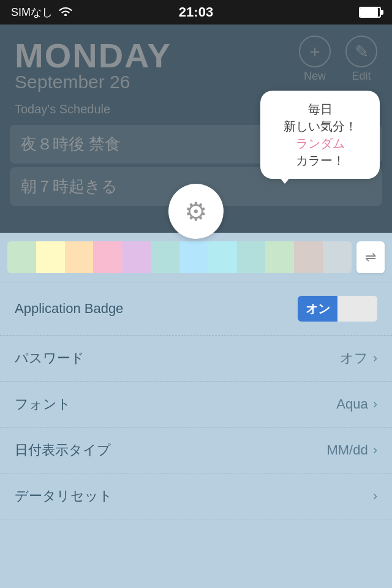 This screenshot has height=588, width=392. What do you see at coordinates (337, 309) in the screenshot?
I see `toggle-badge: オン` at bounding box center [337, 309].